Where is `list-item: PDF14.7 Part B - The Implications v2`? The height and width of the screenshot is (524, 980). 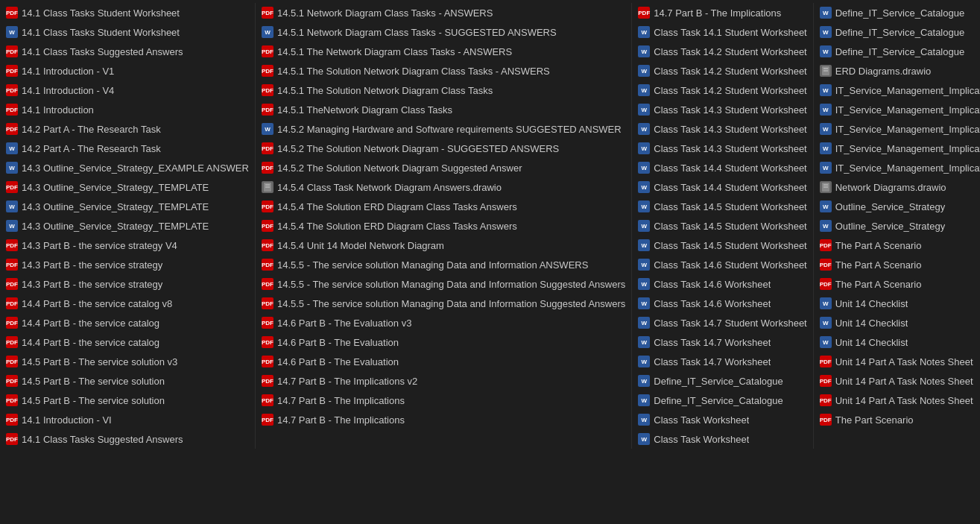
list-item: PDF14.7 Part B - The Implications v2 is located at coordinates (443, 381).